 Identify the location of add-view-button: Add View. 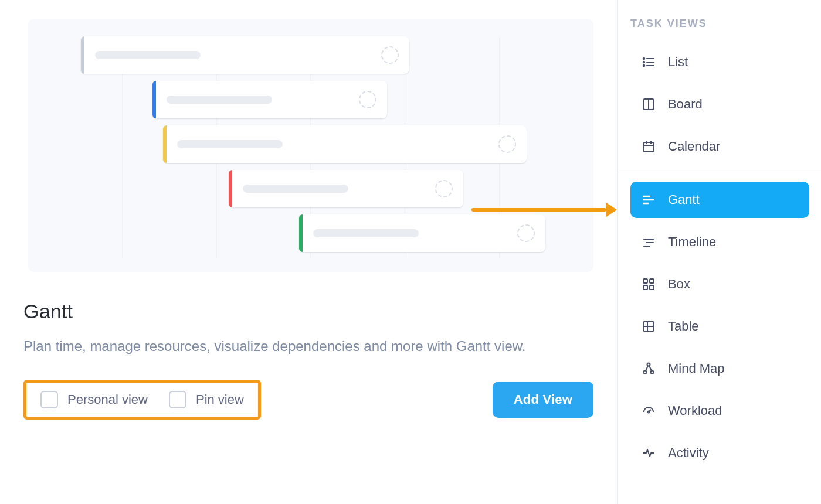
(543, 400).